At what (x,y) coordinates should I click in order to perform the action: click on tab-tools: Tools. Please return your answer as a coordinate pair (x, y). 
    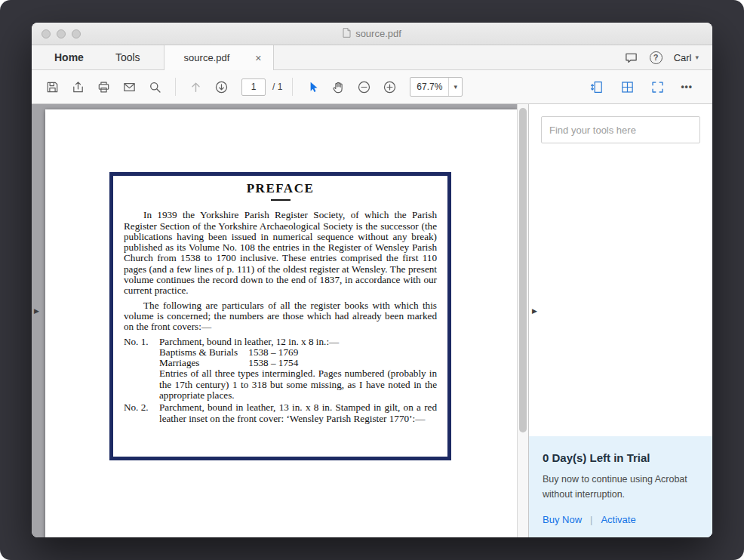
    Looking at the image, I should click on (128, 57).